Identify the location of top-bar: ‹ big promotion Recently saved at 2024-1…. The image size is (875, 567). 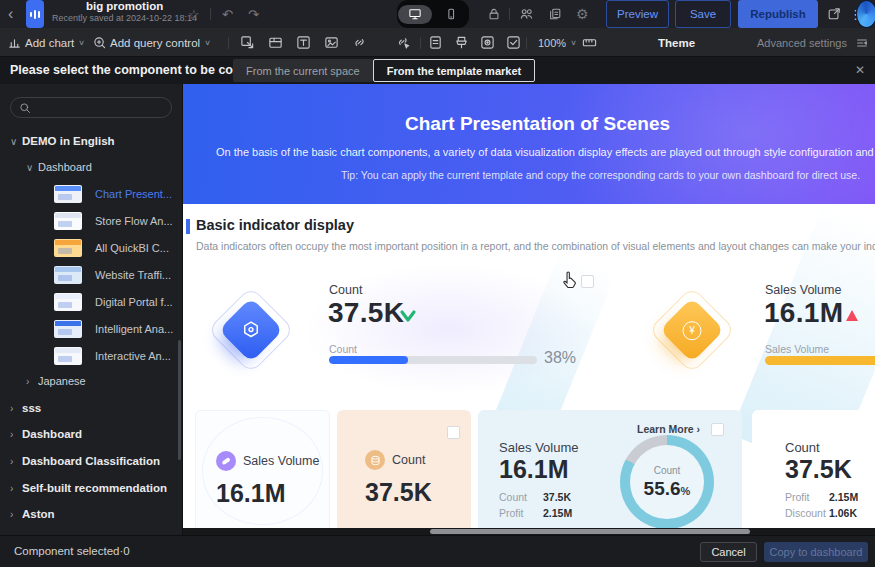
(438, 14).